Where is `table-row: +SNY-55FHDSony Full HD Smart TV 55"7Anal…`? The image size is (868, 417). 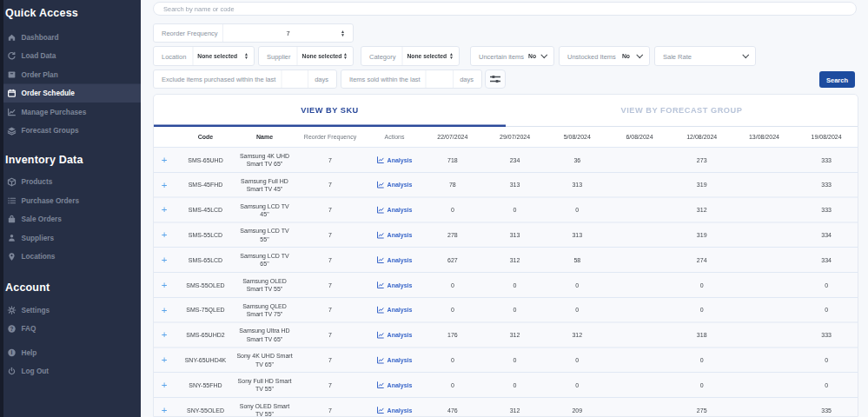
table-row: +SNY-55FHDSony Full HD Smart TV 55"7Anal… is located at coordinates (506, 384).